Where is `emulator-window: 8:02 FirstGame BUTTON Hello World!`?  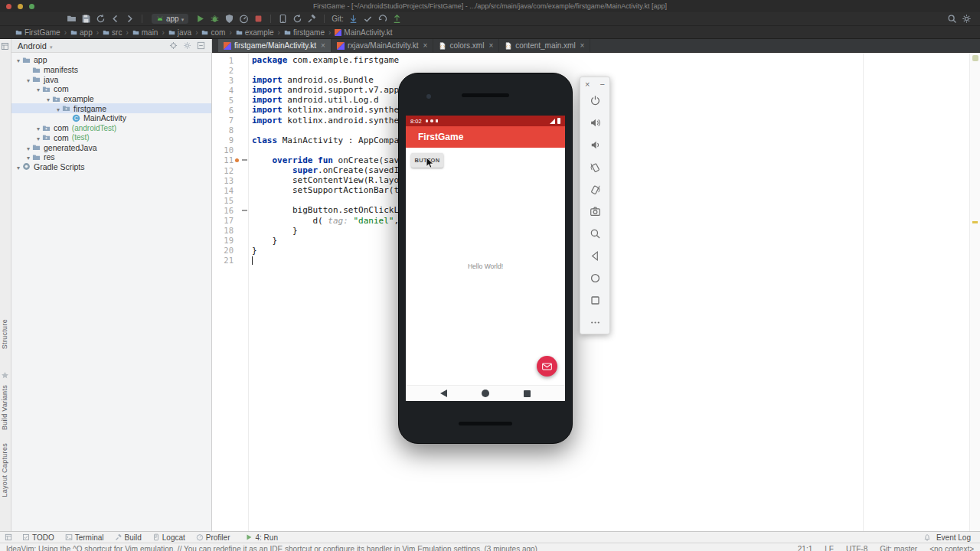 emulator-window: 8:02 FirstGame BUTTON Hello World! is located at coordinates (485, 259).